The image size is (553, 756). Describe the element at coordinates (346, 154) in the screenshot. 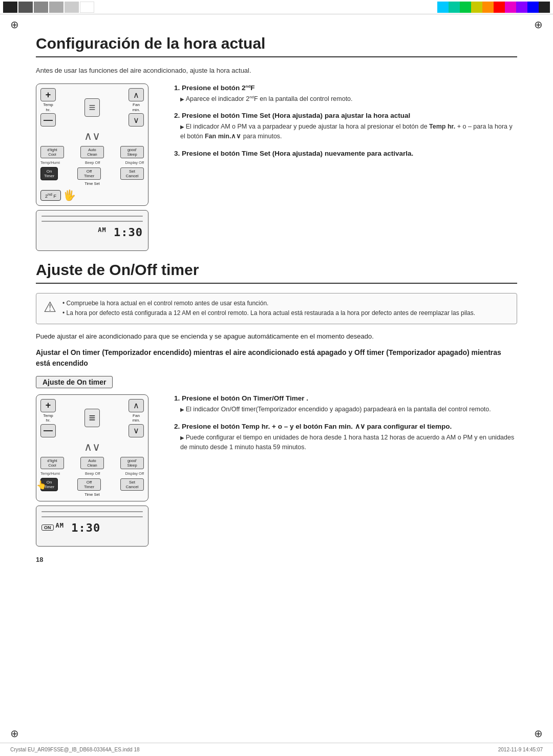

I see `section1-step3: 3. Presione el botón Time Set (Hora ajus…` at that location.